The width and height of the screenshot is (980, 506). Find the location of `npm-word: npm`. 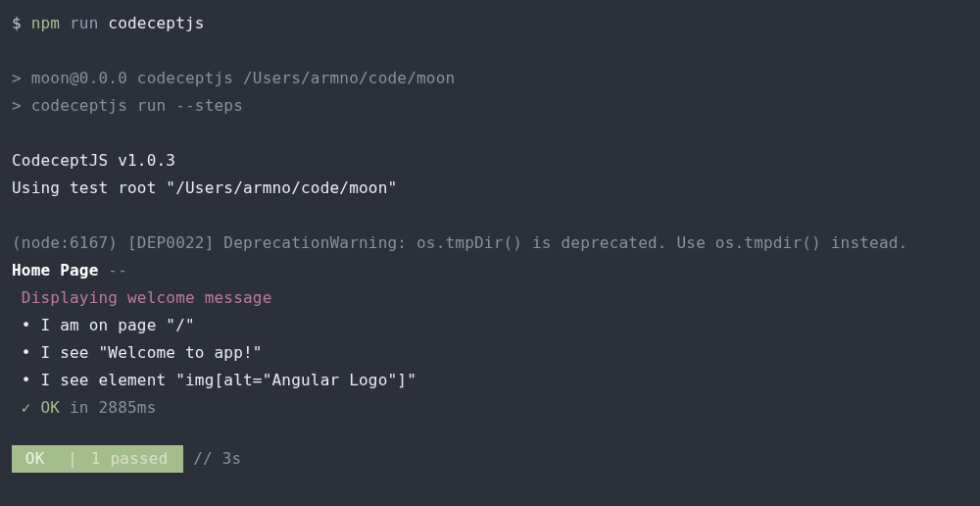

npm-word: npm is located at coordinates (51, 24).